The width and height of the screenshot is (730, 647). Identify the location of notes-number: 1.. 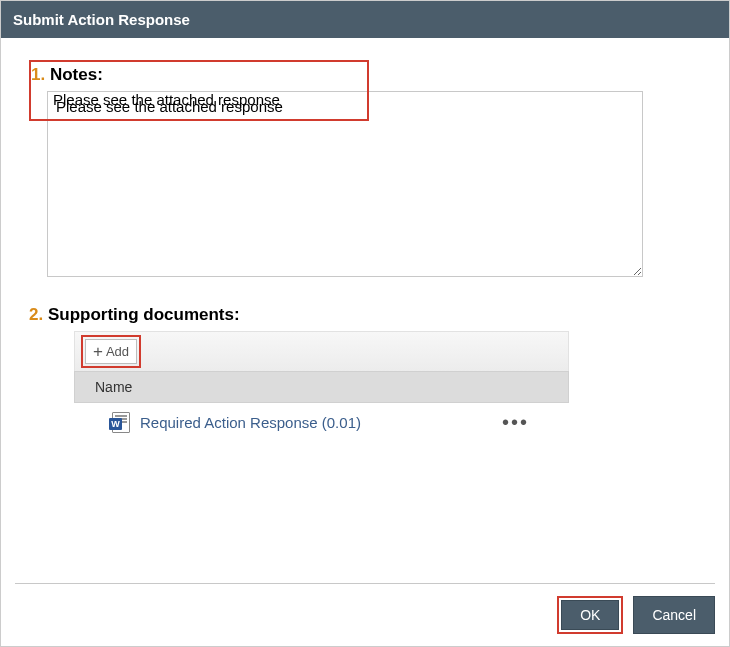
(38, 74).